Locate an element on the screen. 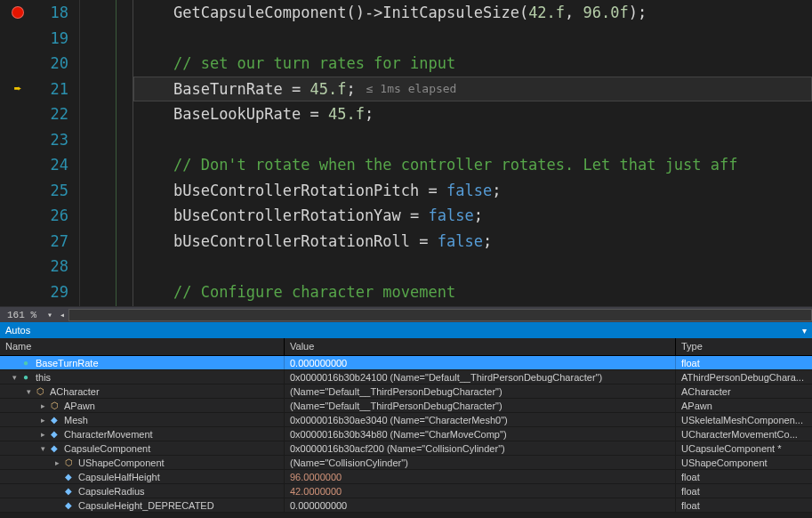 The height and width of the screenshot is (518, 812). watch-name-cell: ▾◆CapsuleComponent is located at coordinates (142, 449).